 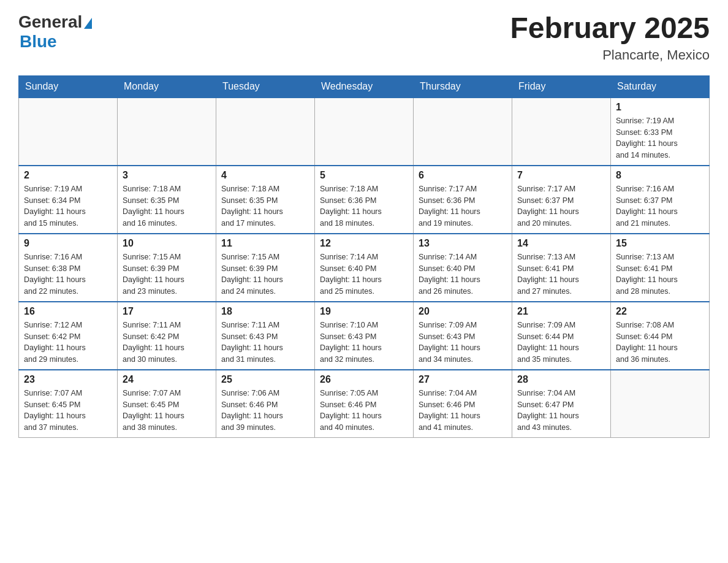 What do you see at coordinates (266, 86) in the screenshot?
I see `header-tuesday: Tuesday` at bounding box center [266, 86].